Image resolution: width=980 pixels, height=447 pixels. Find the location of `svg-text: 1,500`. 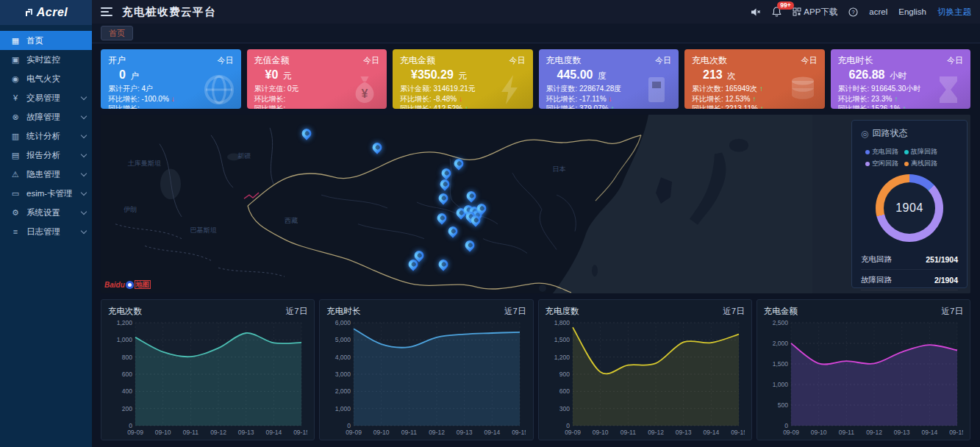

svg-text: 1,500 is located at coordinates (780, 364).